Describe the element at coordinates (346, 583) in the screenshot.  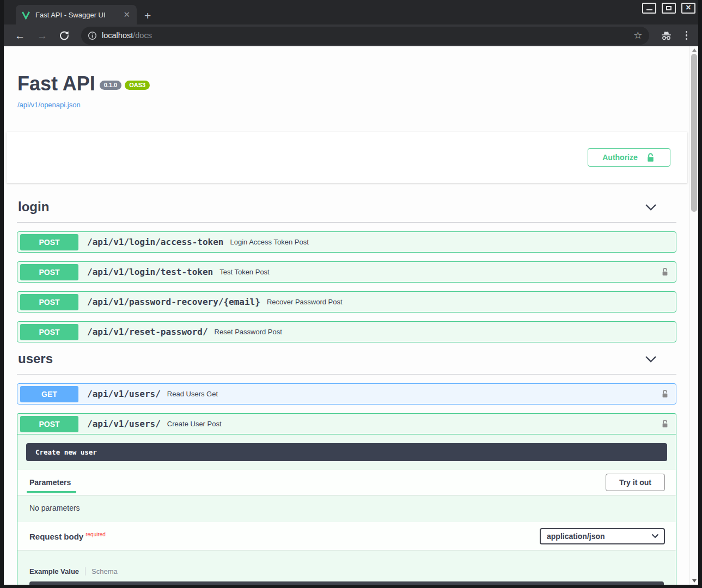
I see `example-code-block: {` at that location.